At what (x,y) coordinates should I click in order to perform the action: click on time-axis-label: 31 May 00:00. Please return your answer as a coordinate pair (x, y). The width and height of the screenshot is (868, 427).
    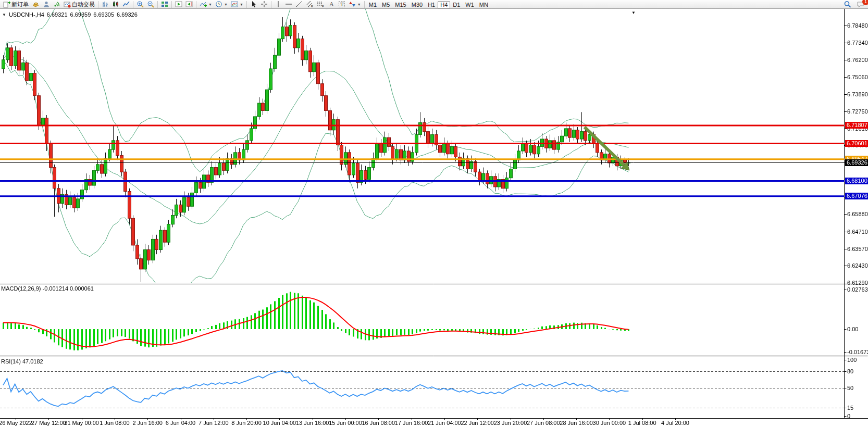
    Looking at the image, I should click on (81, 423).